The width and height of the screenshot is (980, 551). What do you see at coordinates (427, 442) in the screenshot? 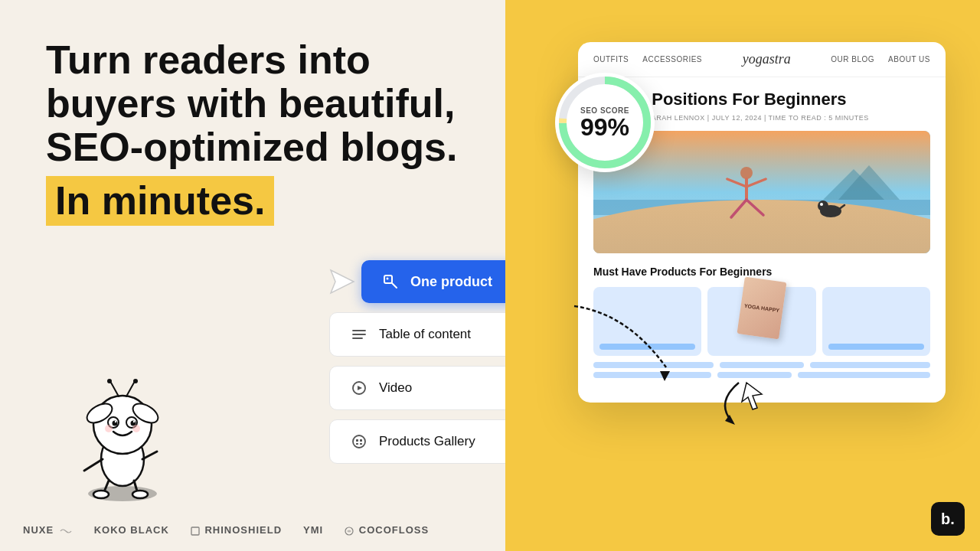
I see `pill-products-gallery-label: Products Gallery` at bounding box center [427, 442].